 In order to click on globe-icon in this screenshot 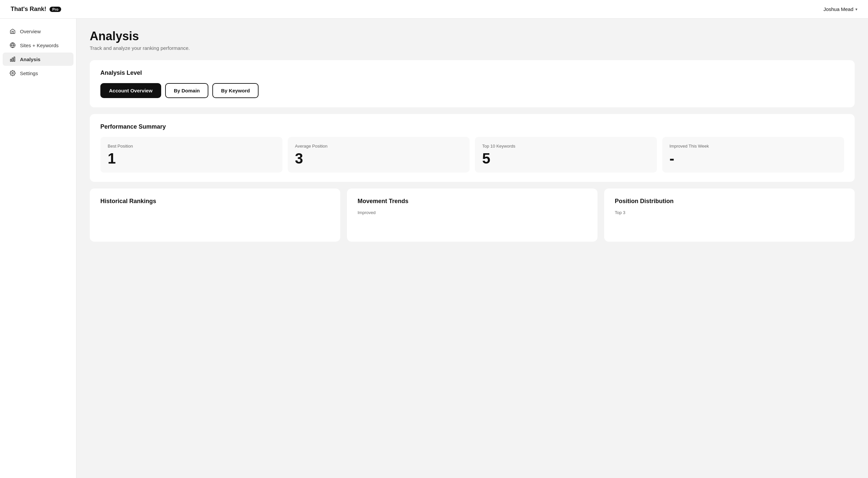, I will do `click(13, 45)`.